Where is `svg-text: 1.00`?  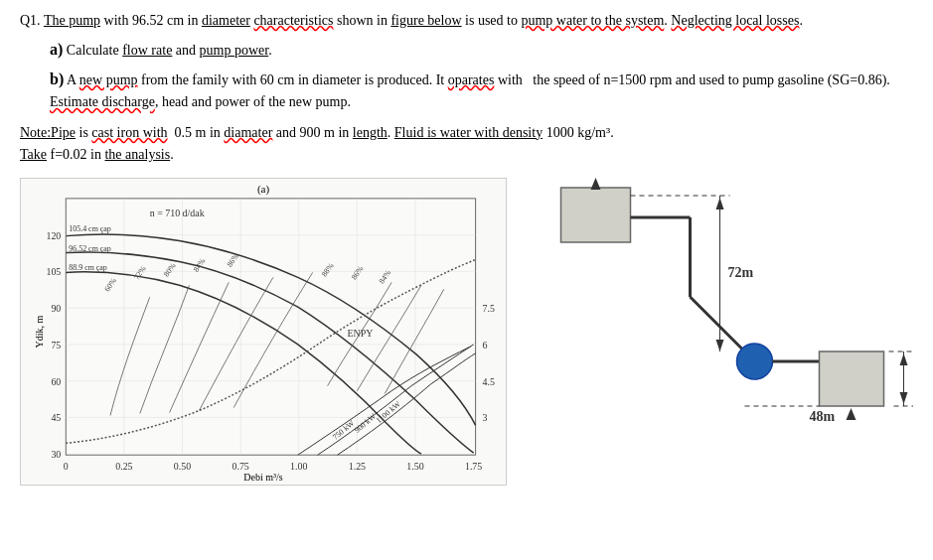 svg-text: 1.00 is located at coordinates (298, 467).